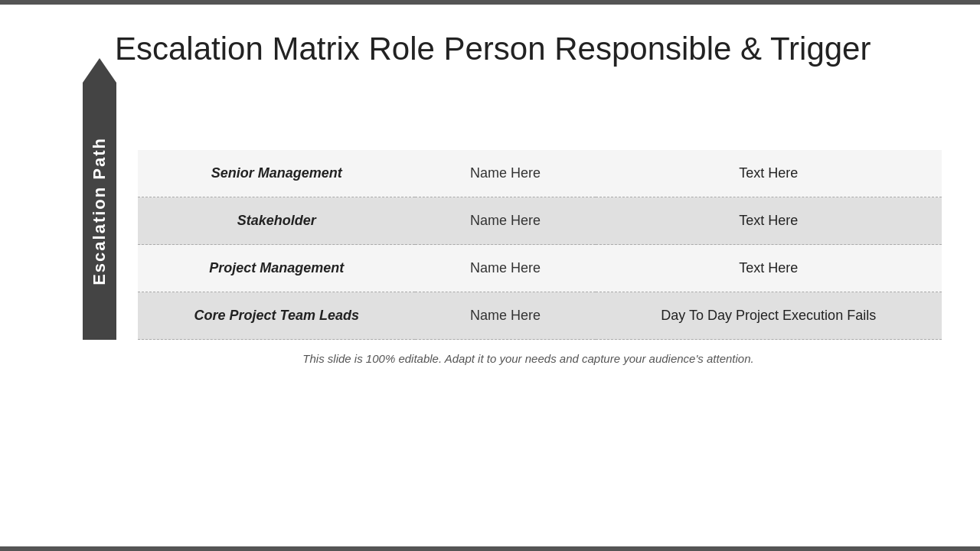 Image resolution: width=980 pixels, height=551 pixels. What do you see at coordinates (540, 174) in the screenshot?
I see `table-row: Senior ManagementName HereText Here` at bounding box center [540, 174].